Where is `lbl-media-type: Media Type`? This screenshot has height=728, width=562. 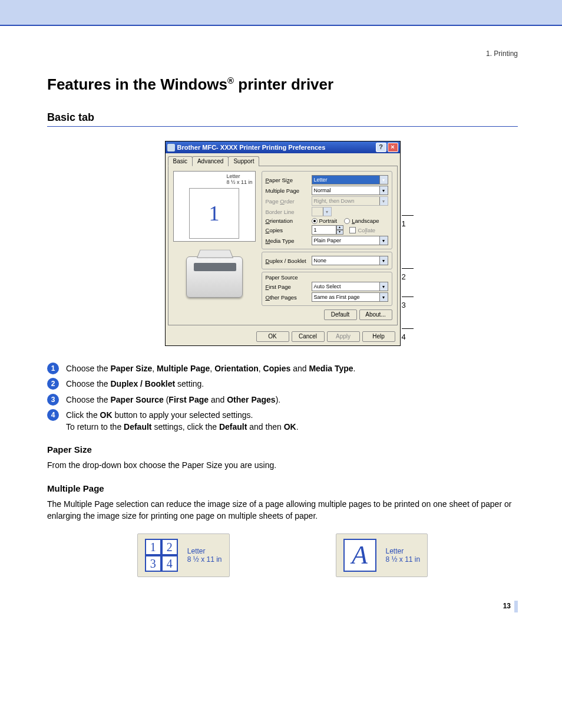
lbl-media-type: Media Type is located at coordinates (289, 241).